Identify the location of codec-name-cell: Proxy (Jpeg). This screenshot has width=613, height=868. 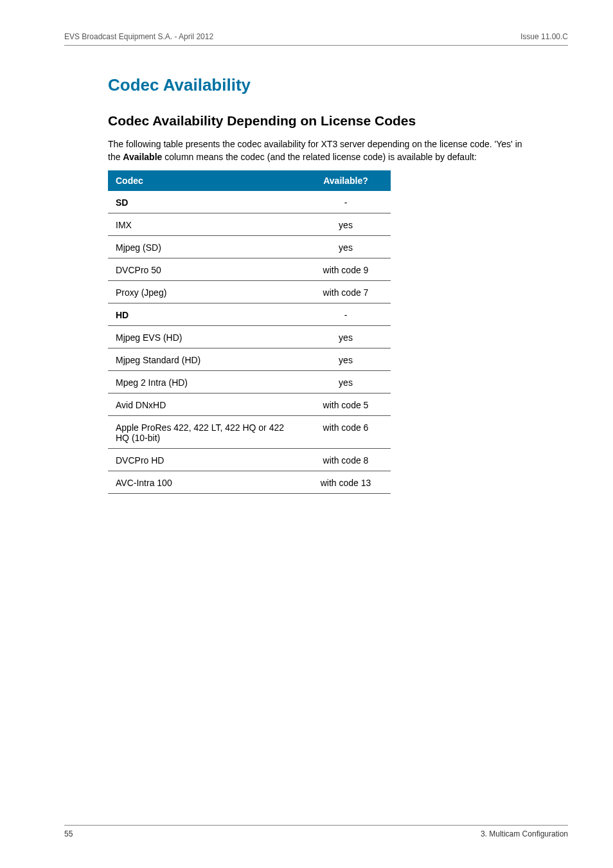
(204, 292).